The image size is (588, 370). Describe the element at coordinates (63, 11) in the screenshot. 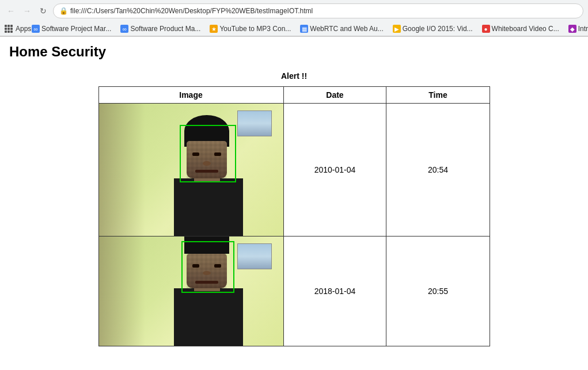

I see `security-icon: 🔒` at that location.